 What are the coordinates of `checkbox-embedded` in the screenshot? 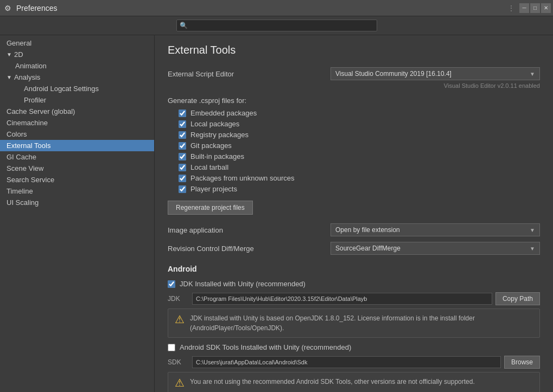 It's located at (182, 113).